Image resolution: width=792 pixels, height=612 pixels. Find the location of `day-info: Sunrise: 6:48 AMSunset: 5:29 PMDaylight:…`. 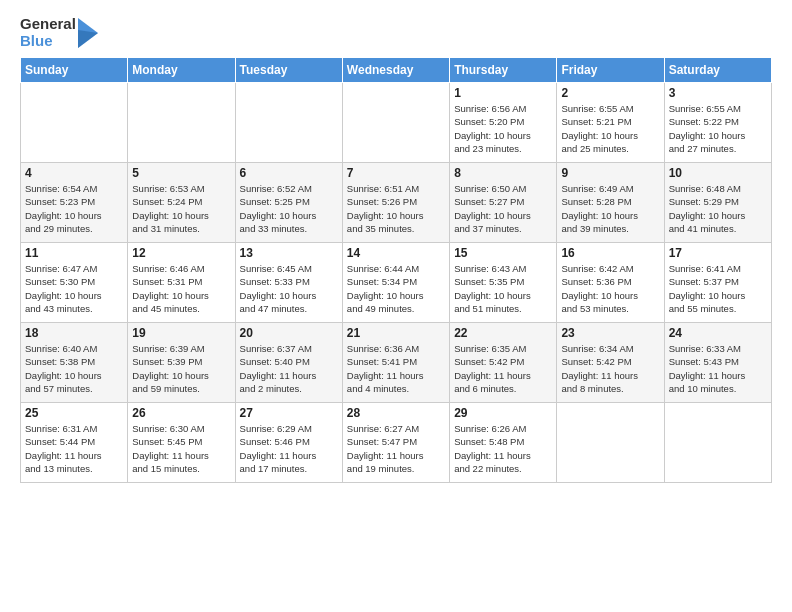

day-info: Sunrise: 6:48 AMSunset: 5:29 PMDaylight:… is located at coordinates (718, 208).